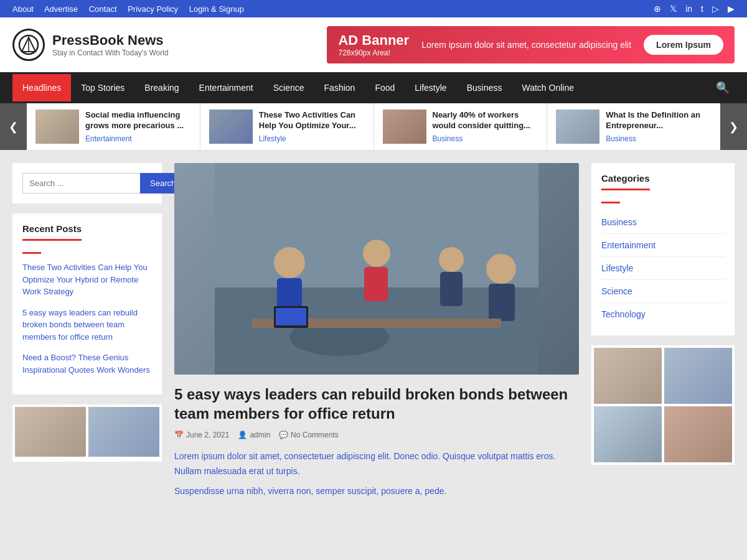 The height and width of the screenshot is (560, 747). What do you see at coordinates (87, 280) in the screenshot?
I see `list-item: These Two Activities Can Help You Optimi…` at bounding box center [87, 280].